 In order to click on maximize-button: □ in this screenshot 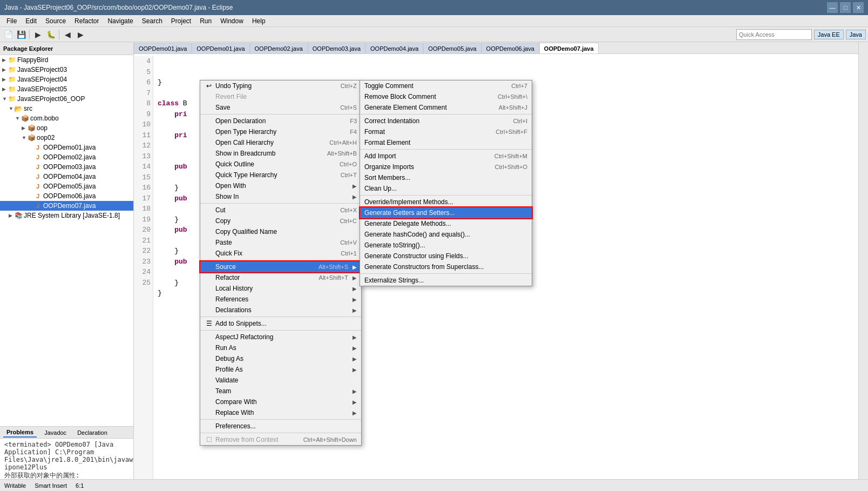, I will do `click(845, 8)`.